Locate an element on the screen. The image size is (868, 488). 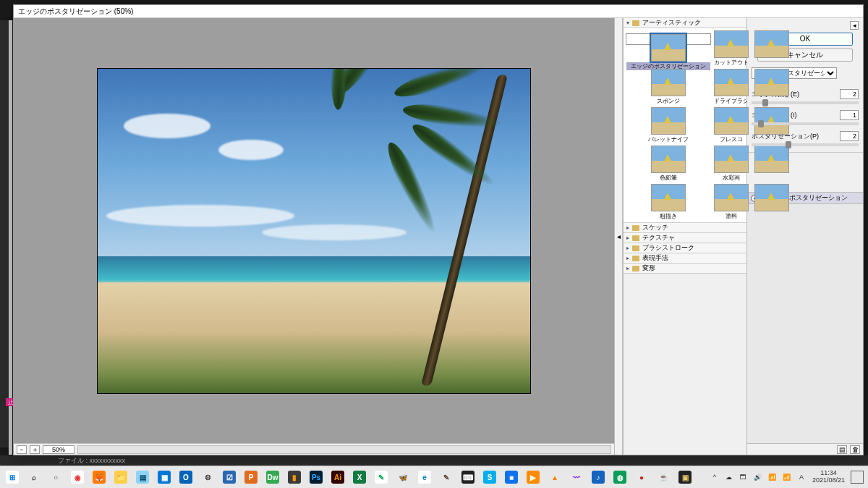
taskbar-search-icon: ⌕ is located at coordinates (34, 477).